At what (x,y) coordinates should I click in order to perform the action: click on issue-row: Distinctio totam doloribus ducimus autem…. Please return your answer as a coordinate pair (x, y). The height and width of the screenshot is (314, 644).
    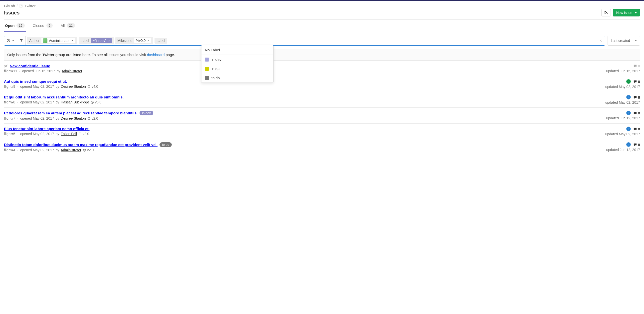
    Looking at the image, I should click on (322, 147).